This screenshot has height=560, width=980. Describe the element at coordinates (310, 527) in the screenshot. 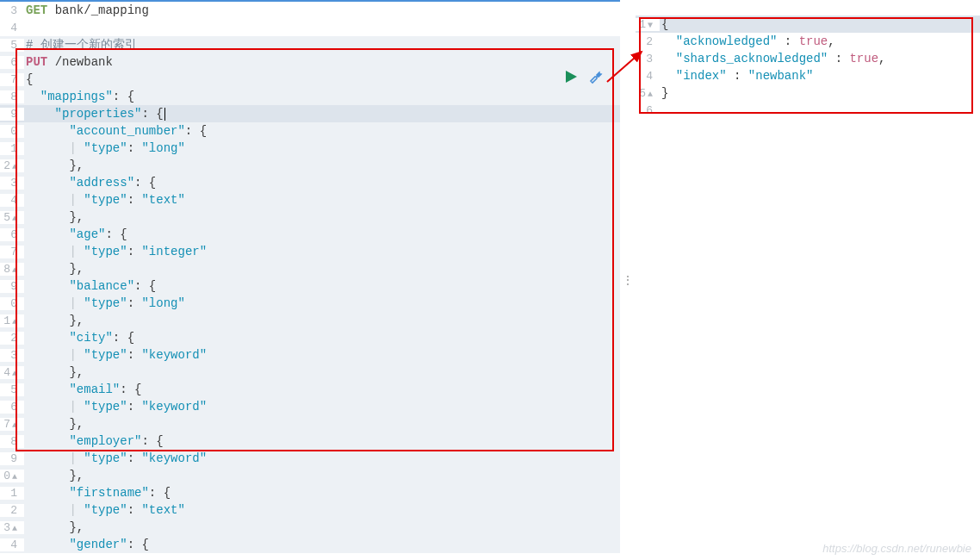

I see `code-line: 3▲ },` at that location.